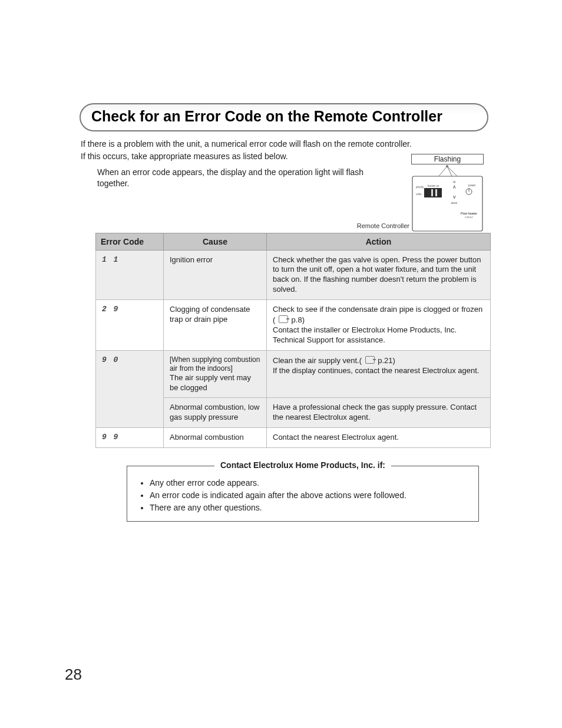 The width and height of the screenshot is (562, 728). I want to click on remote-controller-figure: Flashing priority burner on units up, so click(448, 193).